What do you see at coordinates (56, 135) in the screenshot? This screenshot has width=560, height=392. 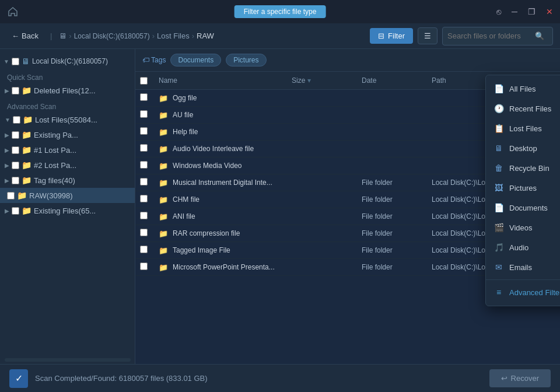 I see `existing-pa-label: Existing Pa...` at bounding box center [56, 135].